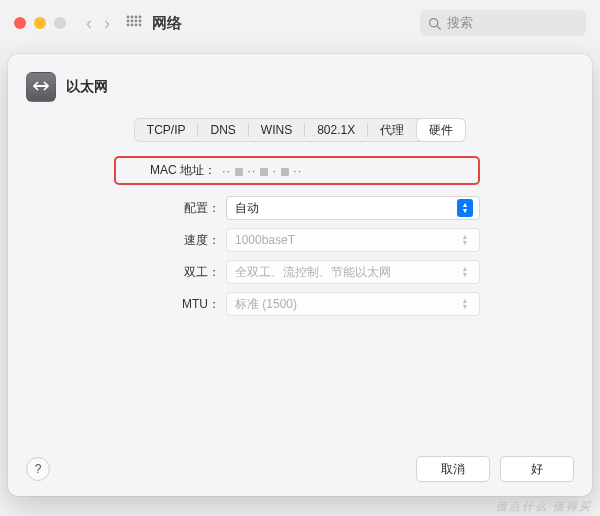 This screenshot has height=516, width=600. What do you see at coordinates (166, 130) in the screenshot?
I see `tab-tcpip: TCP/IP` at bounding box center [166, 130].